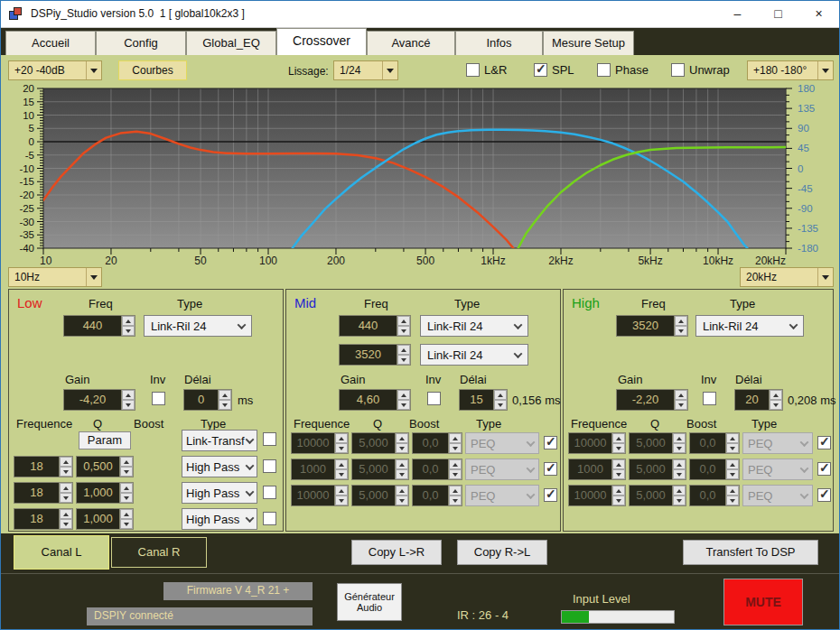 The width and height of the screenshot is (840, 630). What do you see at coordinates (502, 496) in the screenshot?
I see `mid-eq3-type-dropdown: PEQ` at bounding box center [502, 496].